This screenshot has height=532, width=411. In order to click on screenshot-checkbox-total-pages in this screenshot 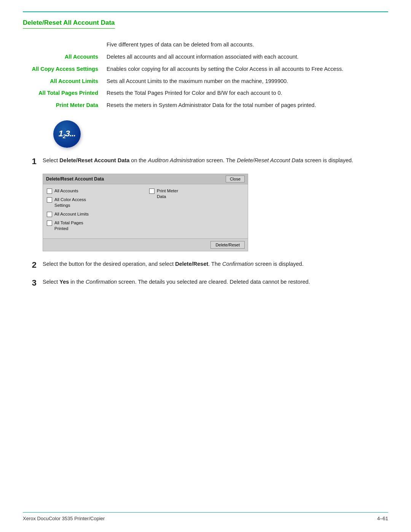, I will do `click(49, 223)`.